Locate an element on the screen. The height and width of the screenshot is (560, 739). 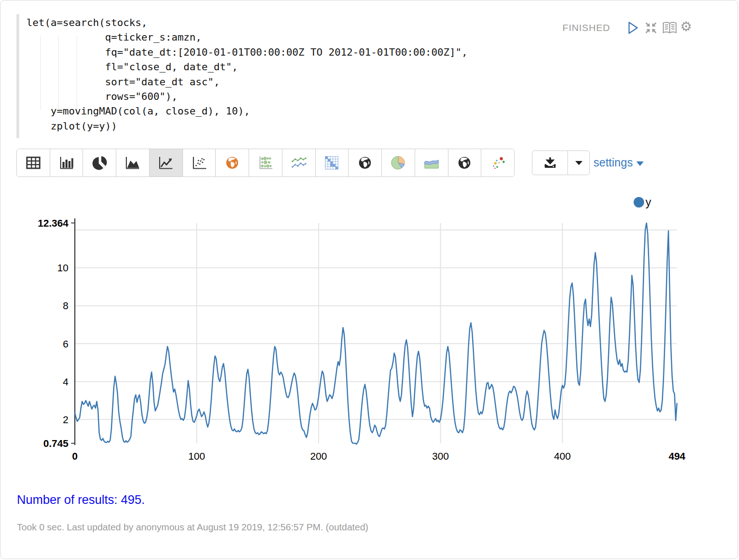
svg-text: 0.745 is located at coordinates (56, 443).